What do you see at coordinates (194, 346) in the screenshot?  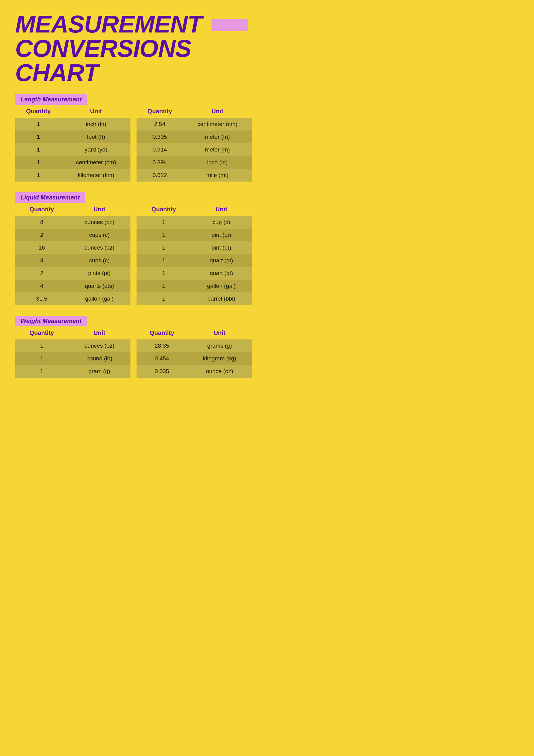 I see `table-row: 28.35grams (g)` at bounding box center [194, 346].